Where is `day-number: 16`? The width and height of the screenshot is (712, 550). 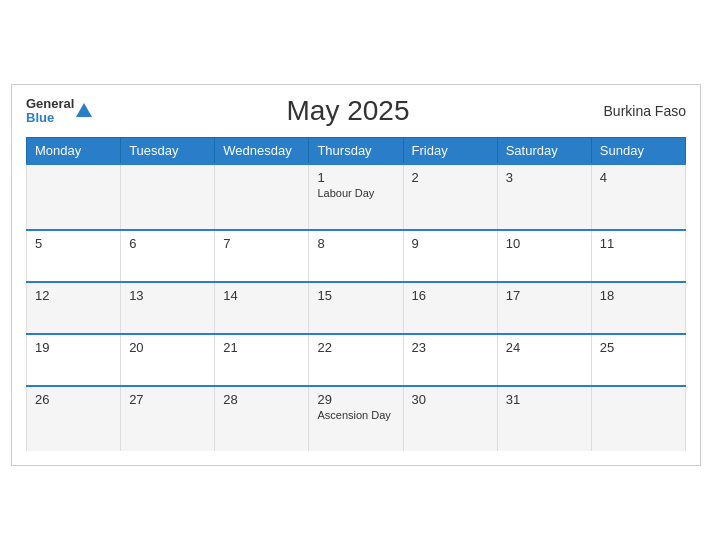 day-number: 16 is located at coordinates (450, 296).